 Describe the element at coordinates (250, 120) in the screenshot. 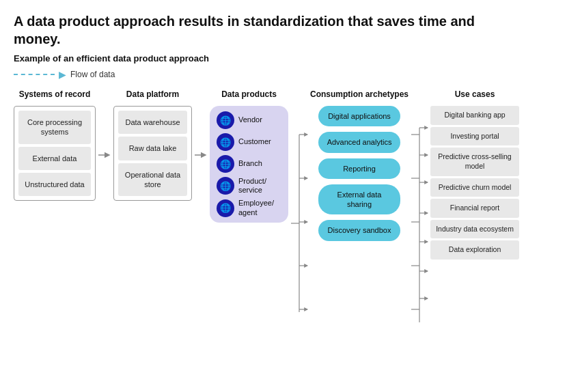

I see `prod-label-vendor: Vendor` at that location.